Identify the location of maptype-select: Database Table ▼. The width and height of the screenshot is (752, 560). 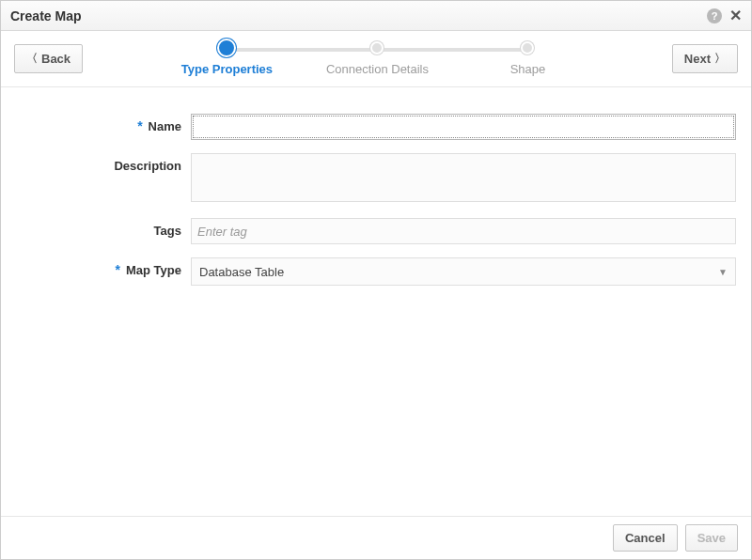
(463, 272).